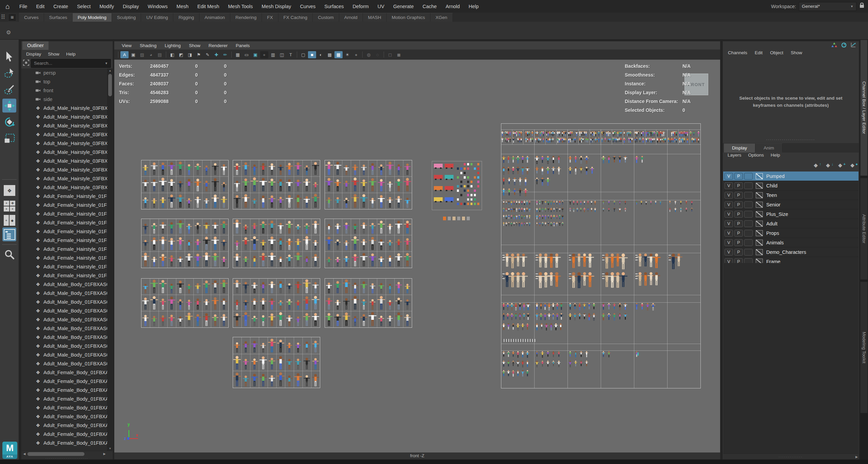 The width and height of the screenshot is (868, 464). Describe the element at coordinates (181, 55) in the screenshot. I see `lock-camera-icon: ◩` at that location.